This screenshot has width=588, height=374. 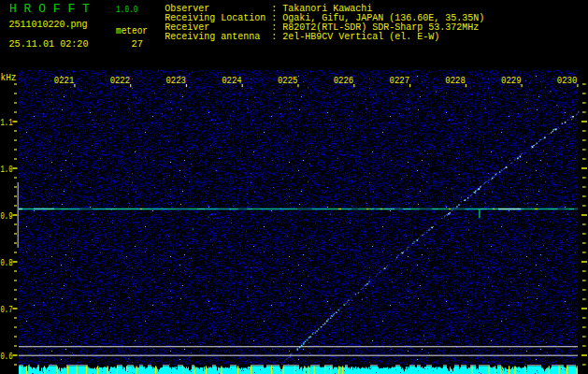 What do you see at coordinates (65, 80) in the screenshot?
I see `svg-text: 0221` at bounding box center [65, 80].